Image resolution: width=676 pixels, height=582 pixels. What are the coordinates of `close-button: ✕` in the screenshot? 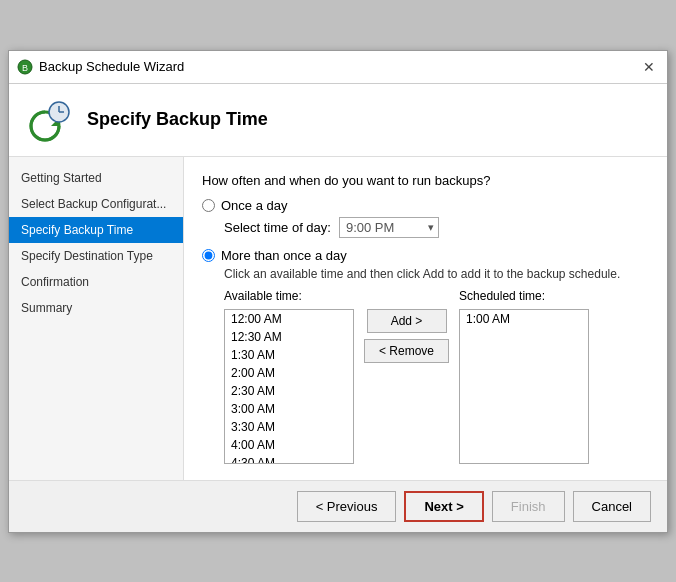 It's located at (649, 67).